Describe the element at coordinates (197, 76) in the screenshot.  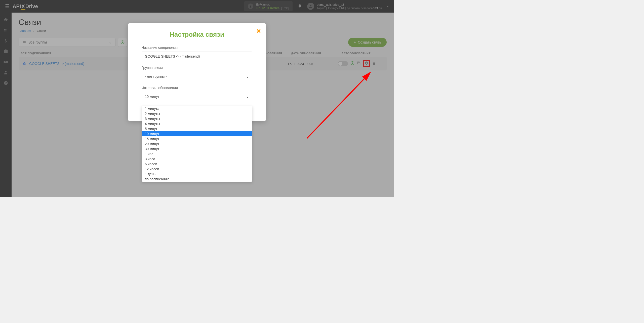
I see `group-select: - нет группы - ⌄` at that location.